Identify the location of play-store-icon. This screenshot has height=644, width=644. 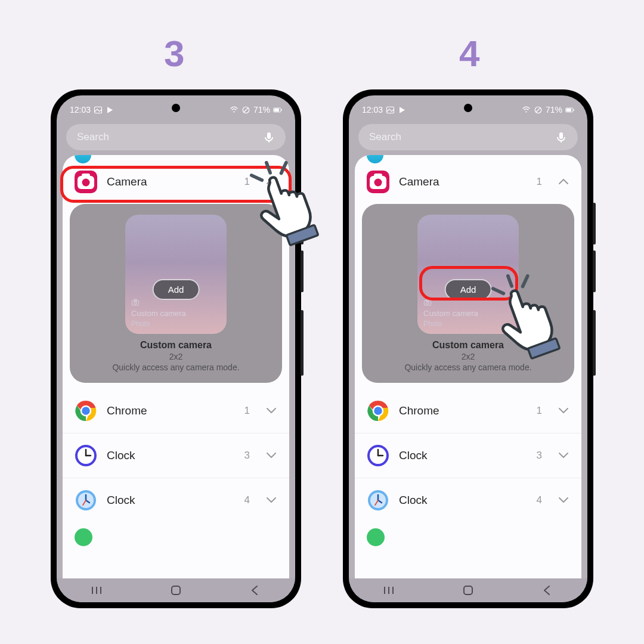
(402, 110).